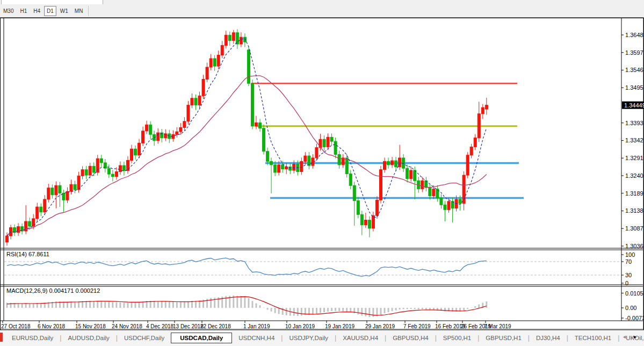 The height and width of the screenshot is (346, 644). What do you see at coordinates (201, 338) in the screenshot?
I see `tab-usdcad-daily: USDCAD,Daily` at bounding box center [201, 338].